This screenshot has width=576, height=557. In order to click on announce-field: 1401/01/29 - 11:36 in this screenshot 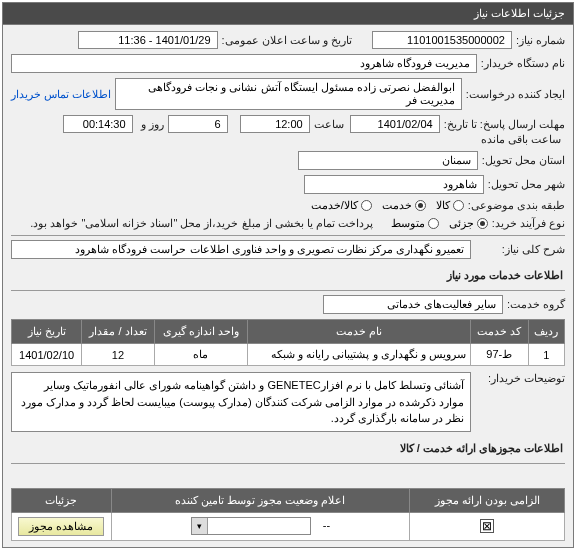, I will do `click(148, 40)`.